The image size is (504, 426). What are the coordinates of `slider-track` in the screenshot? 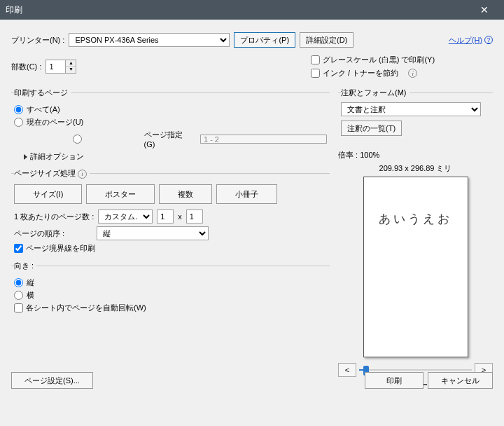 It's located at (416, 370).